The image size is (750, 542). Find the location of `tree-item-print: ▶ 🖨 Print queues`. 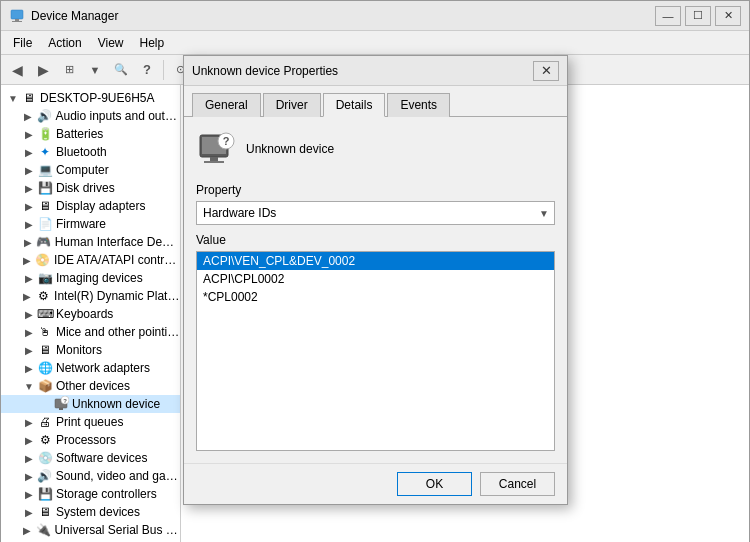

tree-item-print: ▶ 🖨 Print queues is located at coordinates (90, 422).